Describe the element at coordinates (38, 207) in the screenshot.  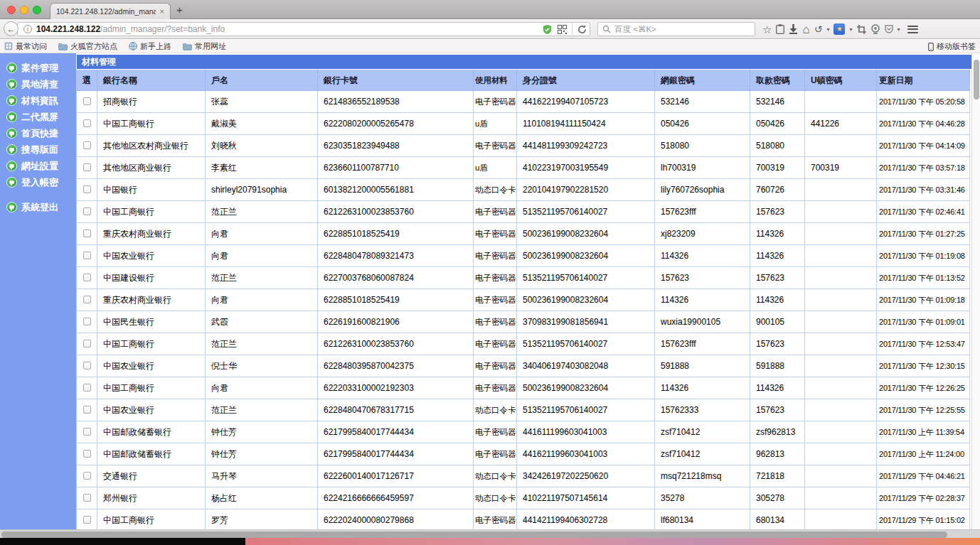
I see `sidebar-logout: 系統登出` at that location.